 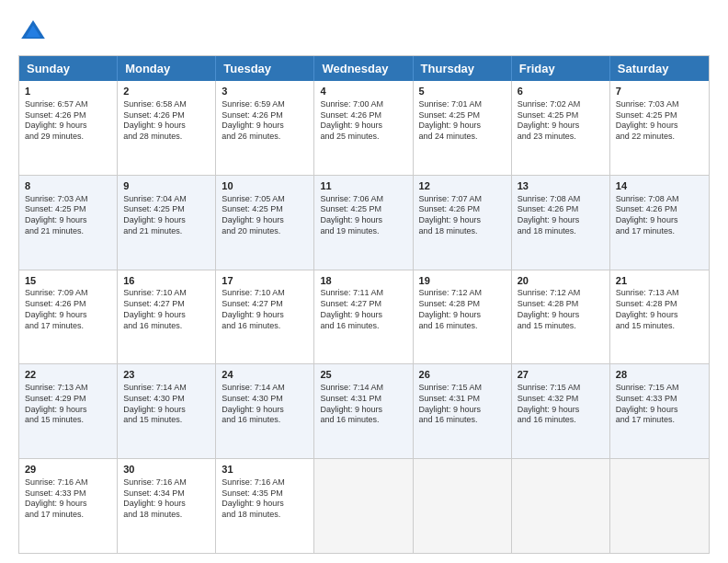 I want to click on day-number: 19, so click(x=462, y=282).